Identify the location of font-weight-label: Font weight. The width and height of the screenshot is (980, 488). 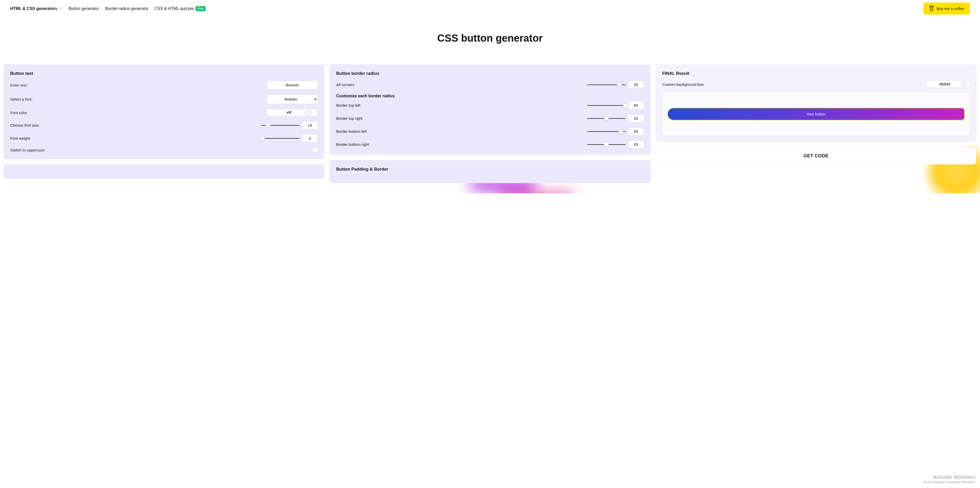
(29, 139).